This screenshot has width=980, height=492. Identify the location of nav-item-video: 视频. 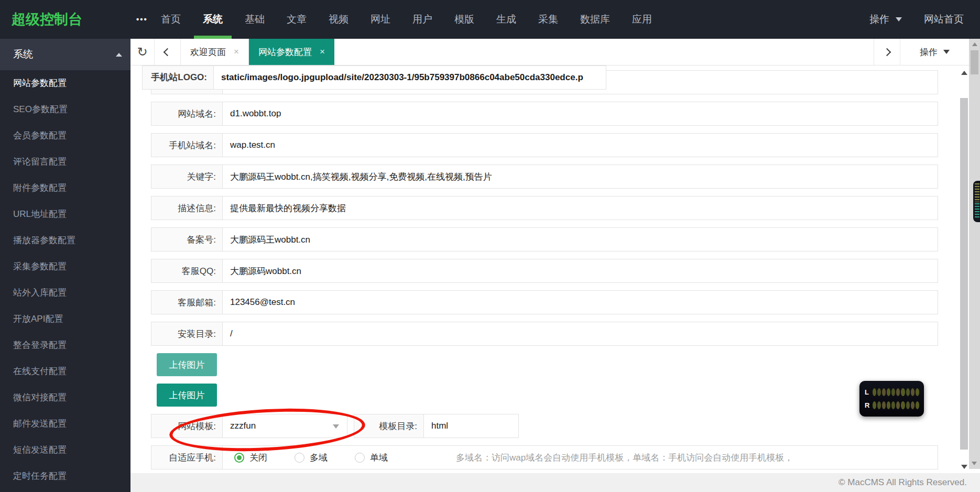
(339, 19).